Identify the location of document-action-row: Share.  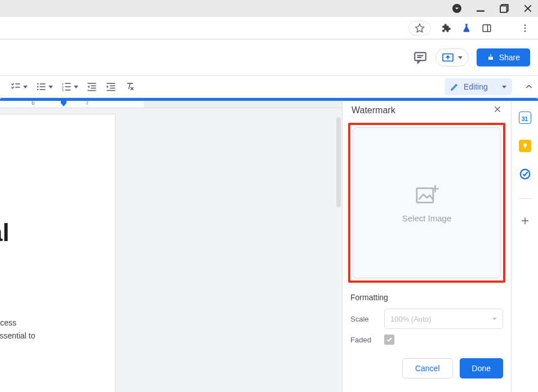
(269, 57).